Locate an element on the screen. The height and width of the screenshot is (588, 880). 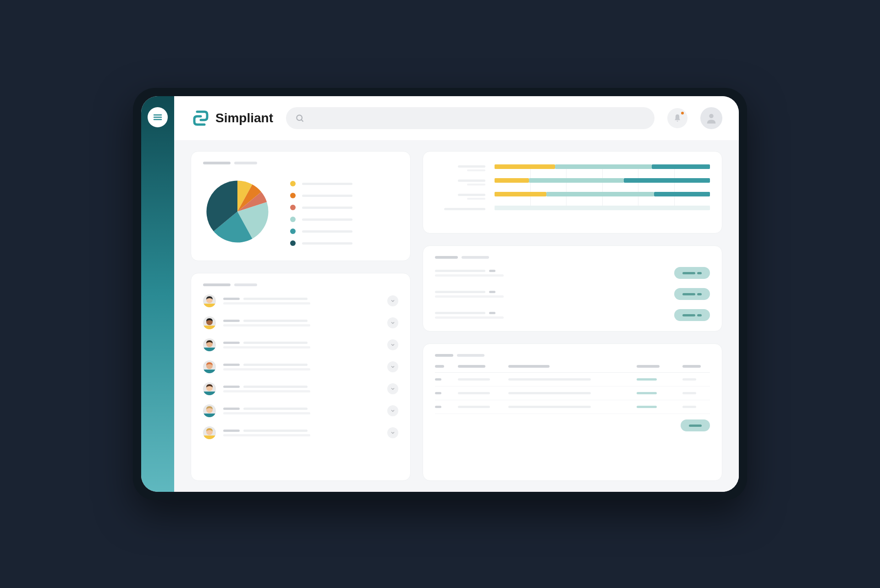
search-input is located at coordinates (478, 118).